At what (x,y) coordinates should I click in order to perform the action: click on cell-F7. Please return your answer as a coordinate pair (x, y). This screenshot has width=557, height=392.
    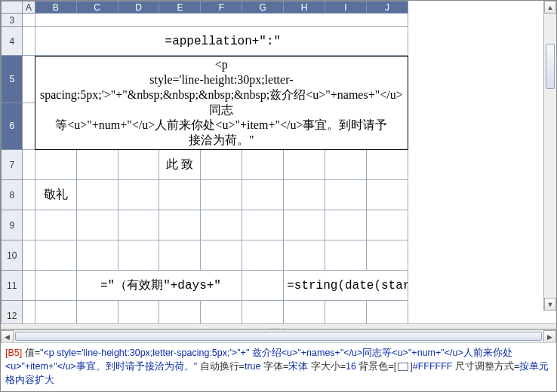
    Looking at the image, I should click on (222, 165).